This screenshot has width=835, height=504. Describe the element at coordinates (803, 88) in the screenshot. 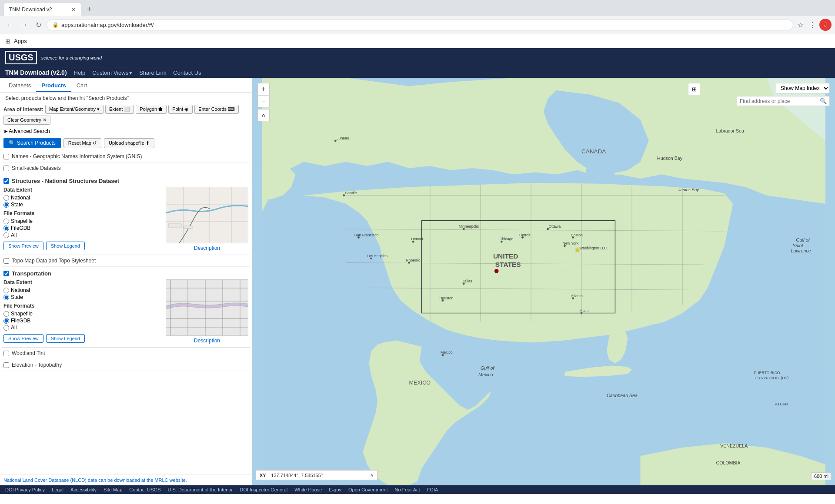

I see `map-index-select: Show Map Index` at that location.